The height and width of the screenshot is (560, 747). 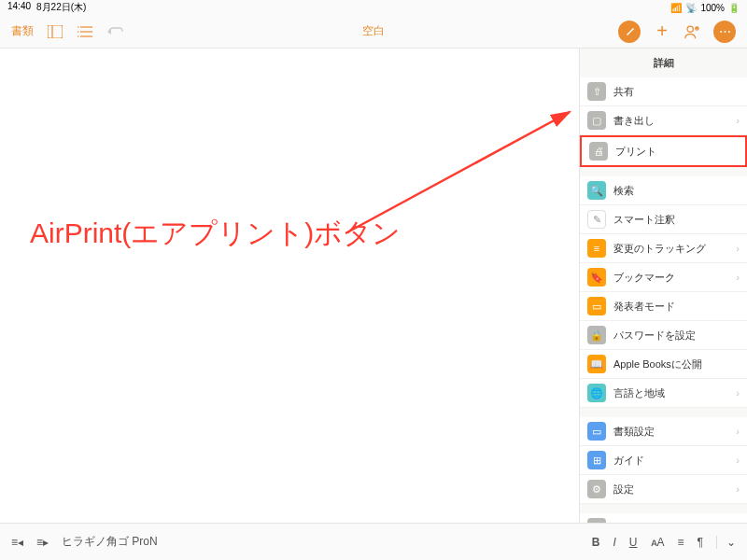 What do you see at coordinates (734, 7) in the screenshot?
I see `battery-icon: 🔋` at bounding box center [734, 7].